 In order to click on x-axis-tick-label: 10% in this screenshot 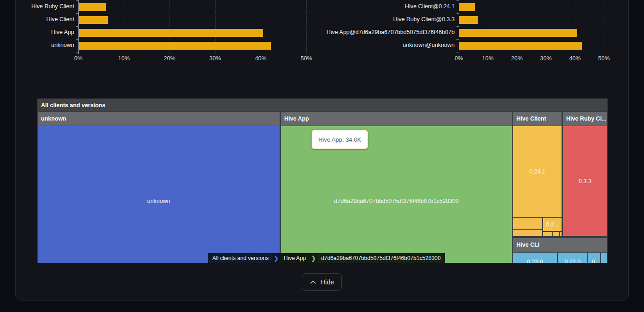, I will do `click(488, 58)`.